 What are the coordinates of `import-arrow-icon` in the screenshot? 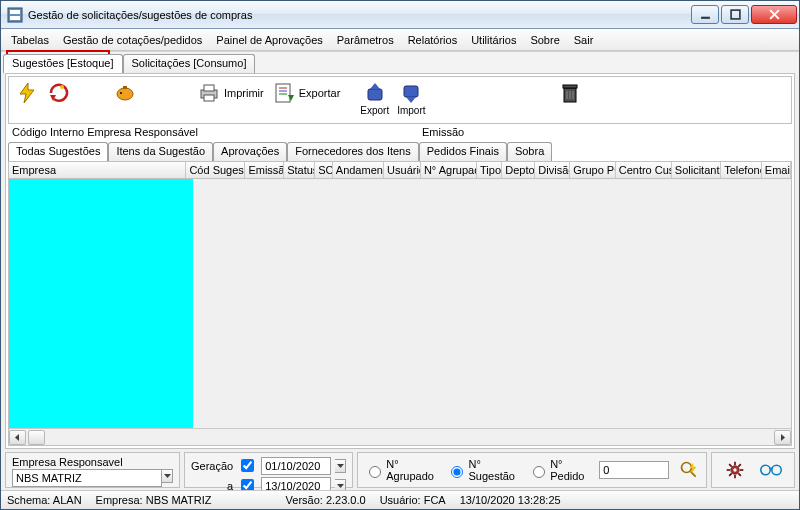 It's located at (411, 93).